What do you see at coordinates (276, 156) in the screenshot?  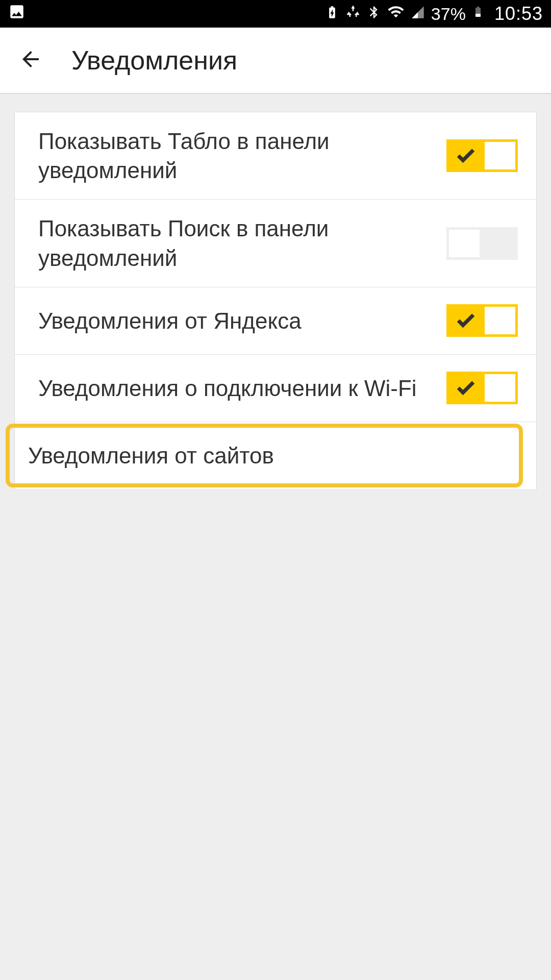 I see `setting-row-tablo: Показывать Табло в панели уведомлений` at bounding box center [276, 156].